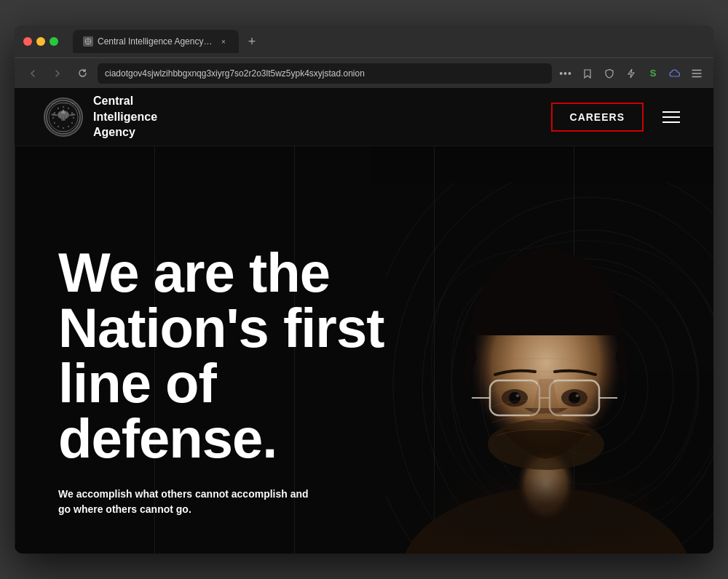  I want to click on url-input, so click(325, 73).